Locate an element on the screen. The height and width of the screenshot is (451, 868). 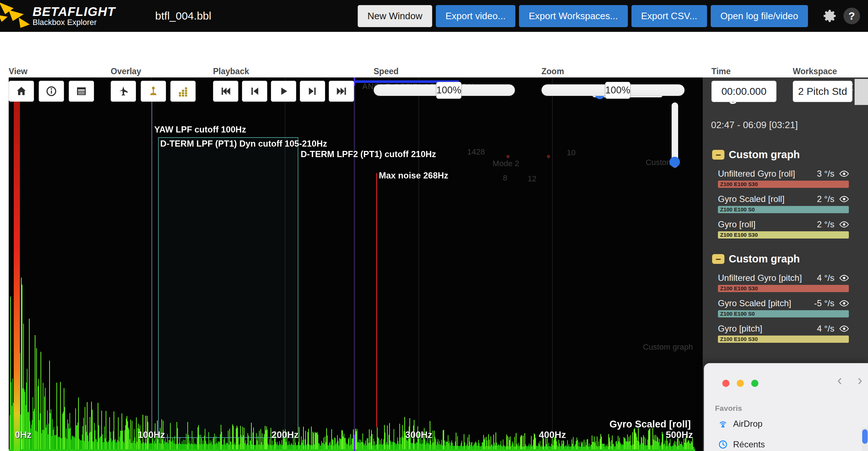
export-workspaces-button: Export Workspaces... is located at coordinates (574, 16).